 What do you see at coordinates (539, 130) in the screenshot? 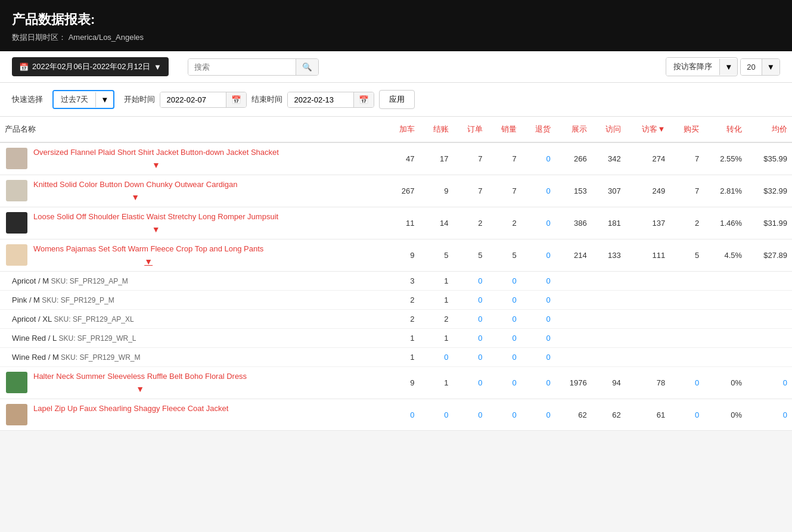
I see `col-header-returns: 退货` at bounding box center [539, 130].